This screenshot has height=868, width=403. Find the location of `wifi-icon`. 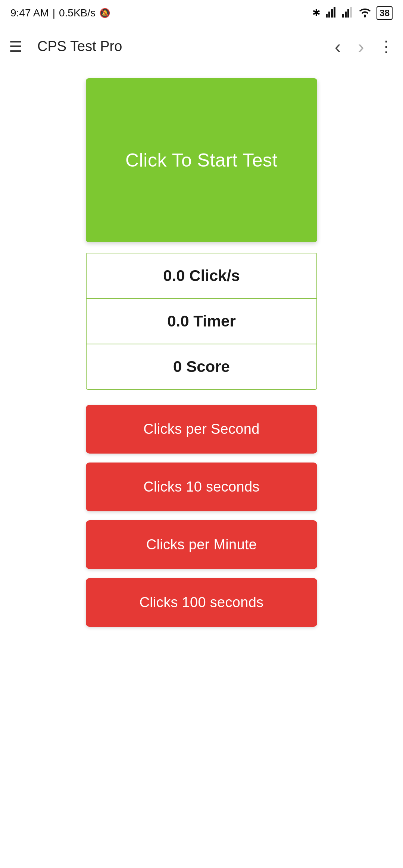

wifi-icon is located at coordinates (365, 13).